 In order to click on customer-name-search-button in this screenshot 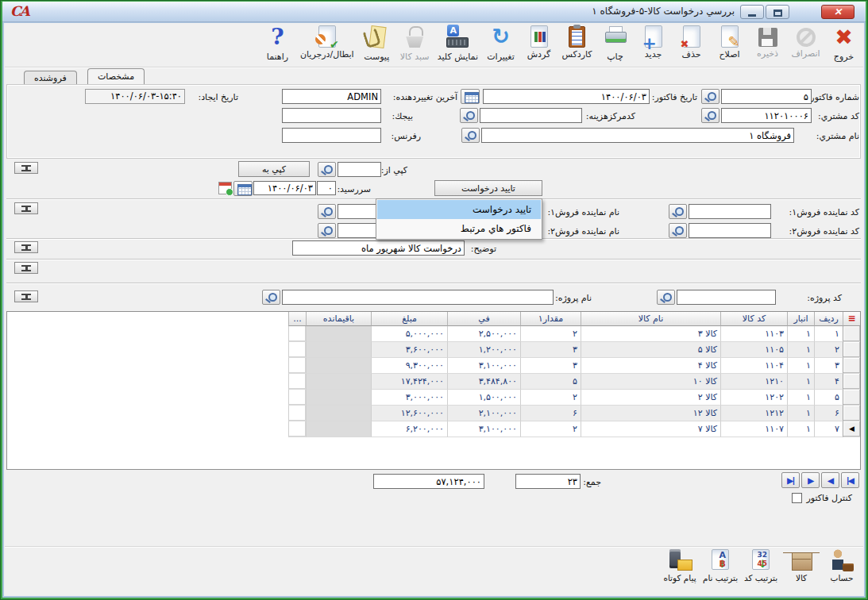, I will do `click(470, 135)`.